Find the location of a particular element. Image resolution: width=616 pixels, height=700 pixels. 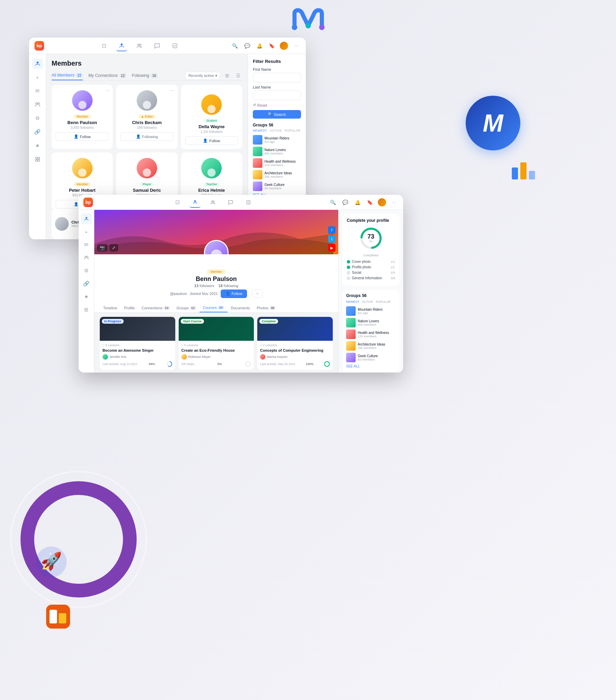

course-title-eco: Create an Eco-Friendly House is located at coordinates (216, 350).